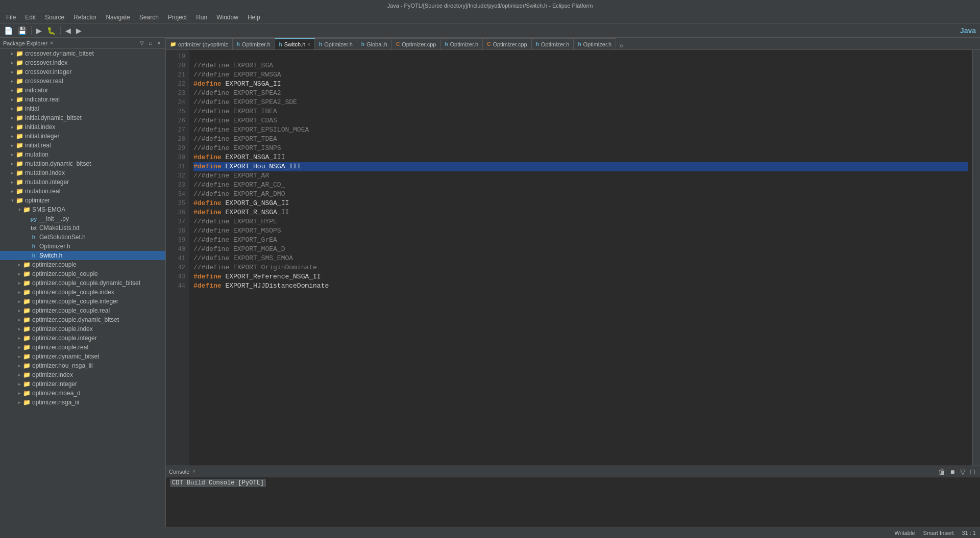  I want to click on toolbar-forward: ▶, so click(79, 31).